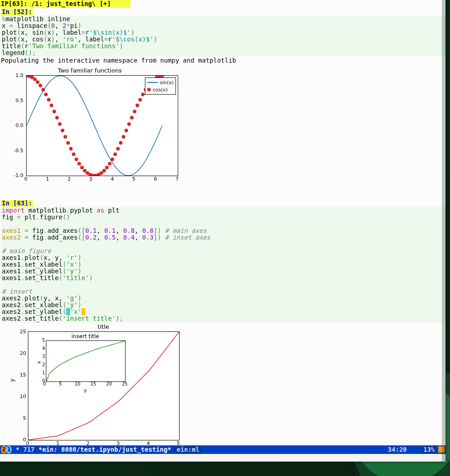 The image size is (450, 476). I want to click on plot-1-xtick: 6, so click(156, 179).